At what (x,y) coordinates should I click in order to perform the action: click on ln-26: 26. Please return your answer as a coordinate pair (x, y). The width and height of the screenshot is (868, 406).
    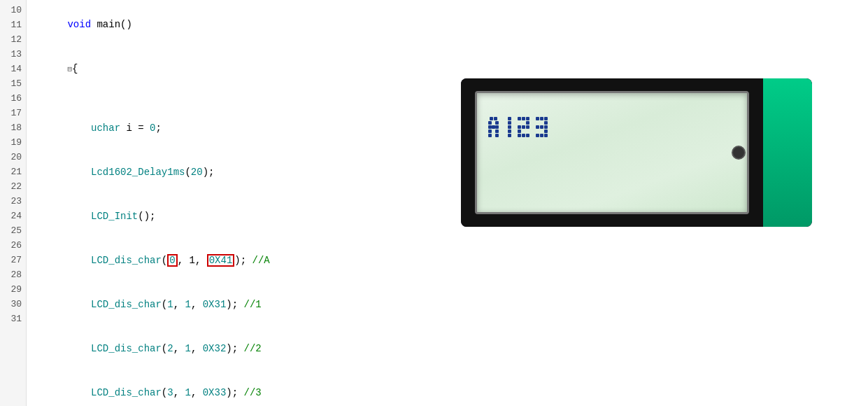
    Looking at the image, I should click on (13, 245).